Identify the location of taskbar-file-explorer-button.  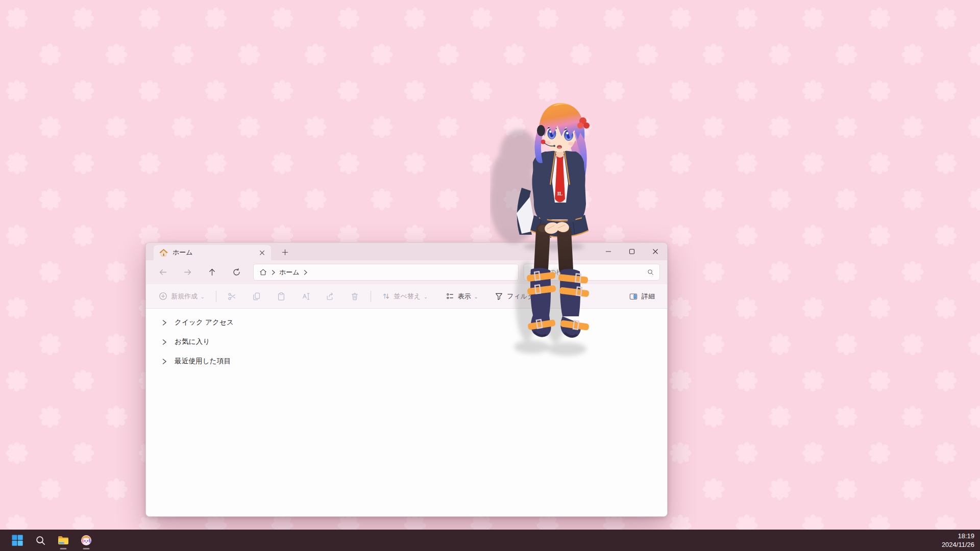
(63, 540).